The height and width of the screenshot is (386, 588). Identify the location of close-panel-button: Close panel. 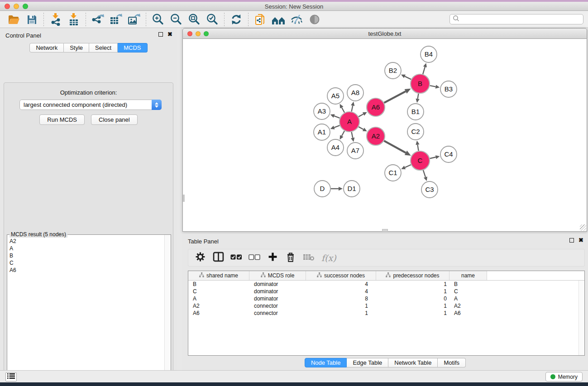
(114, 119).